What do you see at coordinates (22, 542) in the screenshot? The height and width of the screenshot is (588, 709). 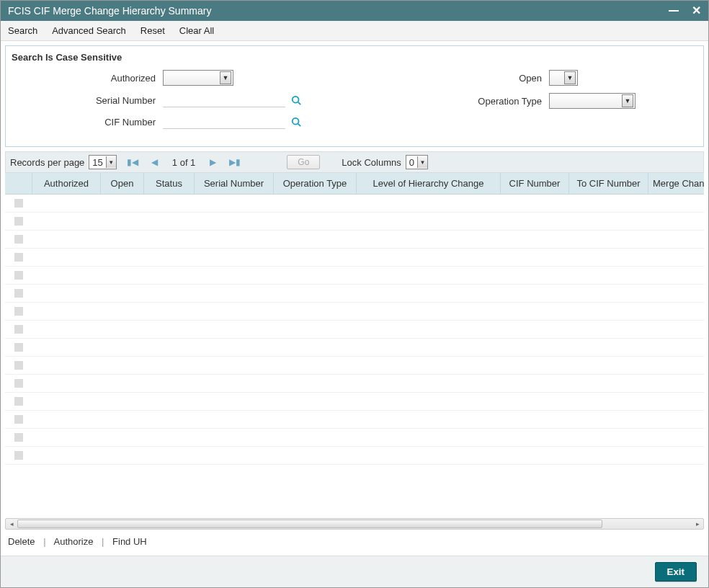 I see `action-delete: Delete` at bounding box center [22, 542].